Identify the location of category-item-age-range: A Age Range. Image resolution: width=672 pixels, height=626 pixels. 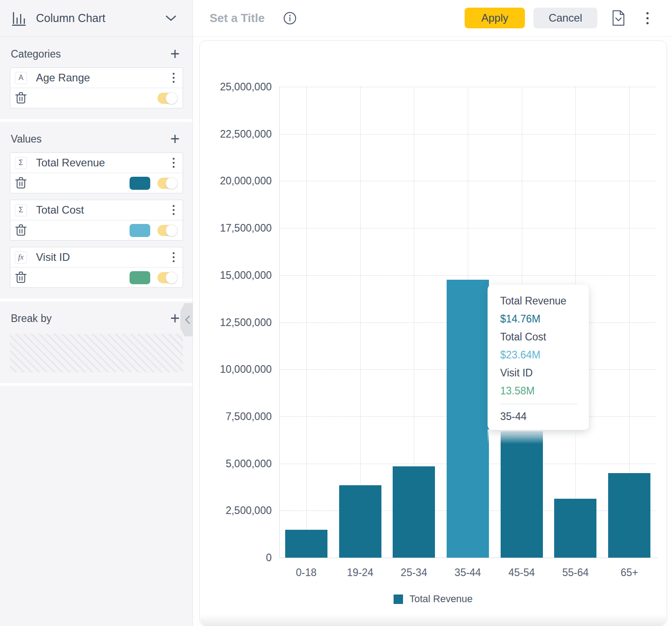
(96, 88).